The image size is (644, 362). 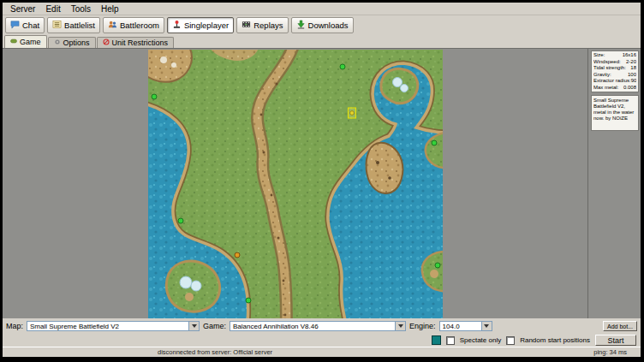 What do you see at coordinates (15, 326) in the screenshot?
I see `map-label: Map:` at bounding box center [15, 326].